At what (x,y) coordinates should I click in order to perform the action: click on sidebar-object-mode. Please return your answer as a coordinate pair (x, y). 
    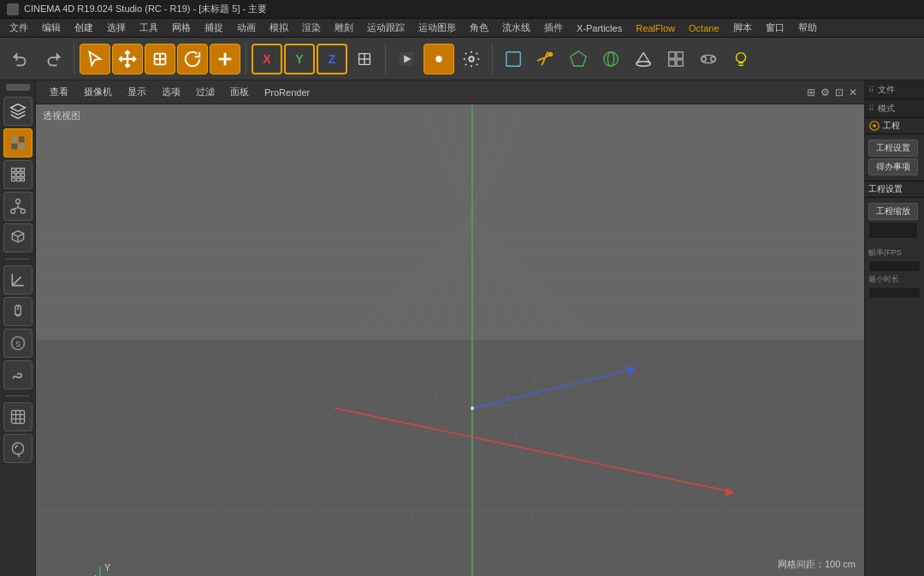
    Looking at the image, I should click on (18, 111).